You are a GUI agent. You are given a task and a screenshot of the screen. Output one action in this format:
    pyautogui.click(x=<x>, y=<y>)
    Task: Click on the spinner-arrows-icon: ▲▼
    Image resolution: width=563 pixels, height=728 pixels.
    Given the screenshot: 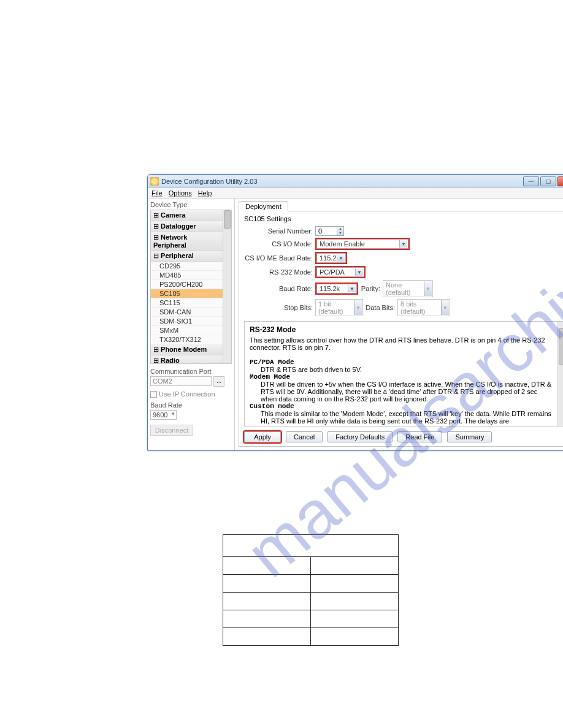 What is the action you would take?
    pyautogui.click(x=340, y=231)
    